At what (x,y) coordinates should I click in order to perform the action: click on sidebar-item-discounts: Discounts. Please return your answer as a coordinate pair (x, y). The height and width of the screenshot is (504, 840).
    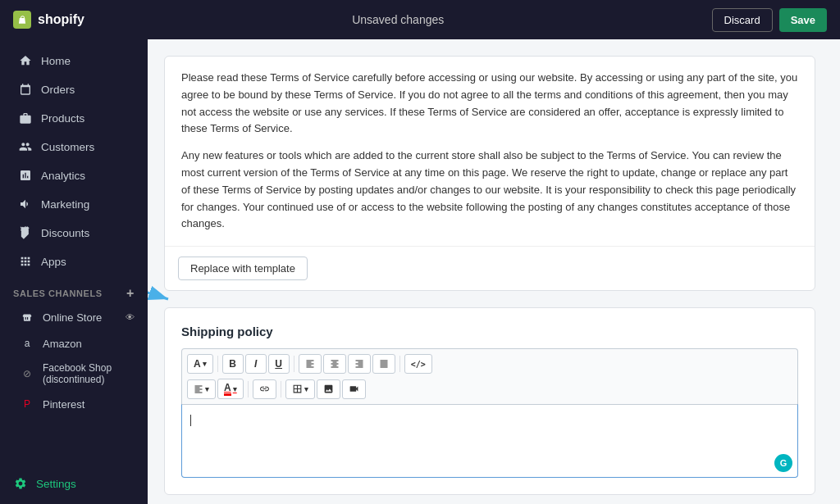
    Looking at the image, I should click on (74, 233).